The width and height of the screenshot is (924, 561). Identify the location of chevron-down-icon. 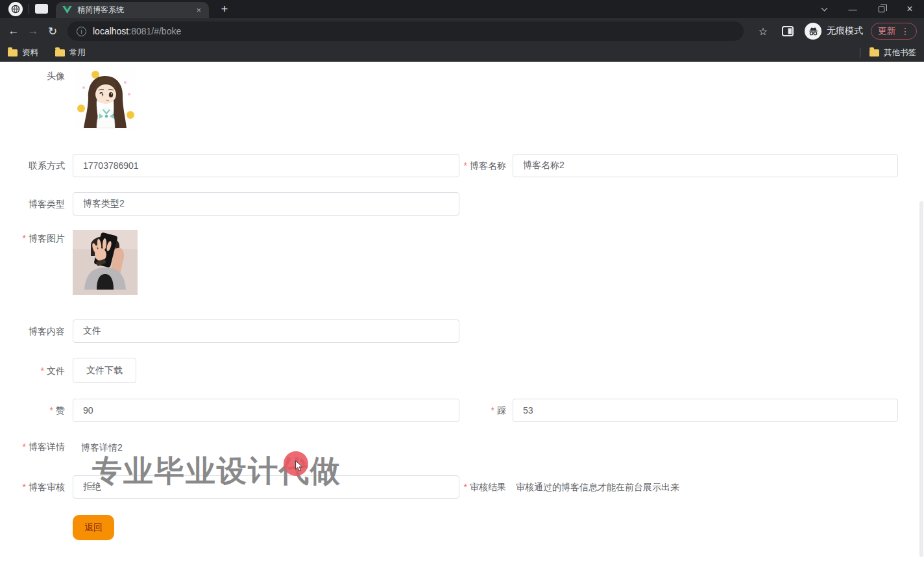
(824, 8).